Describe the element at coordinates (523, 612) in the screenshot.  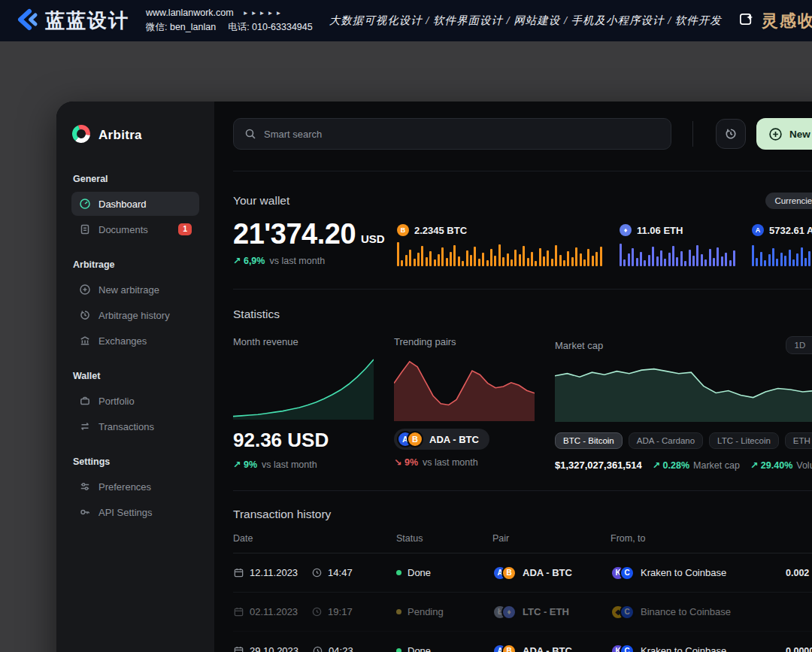
I see `table-row: 02.11.2023 19:17 Pending Ł ♦ LTC -` at that location.